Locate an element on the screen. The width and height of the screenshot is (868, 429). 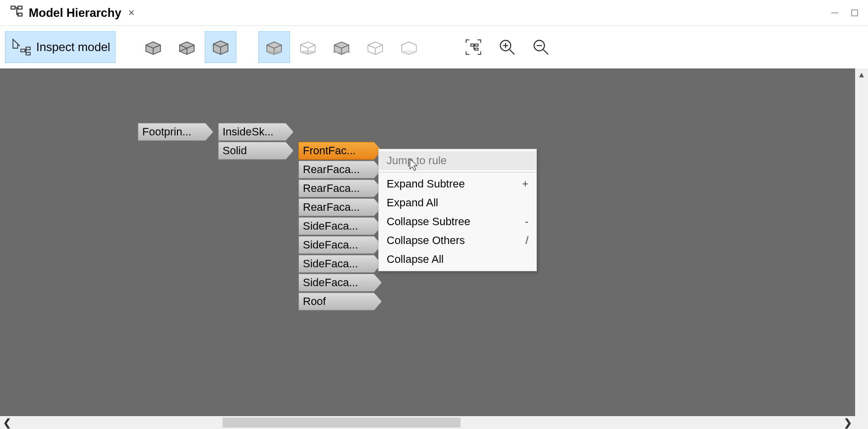
hierarchy-node: FrontFac... is located at coordinates (340, 151).